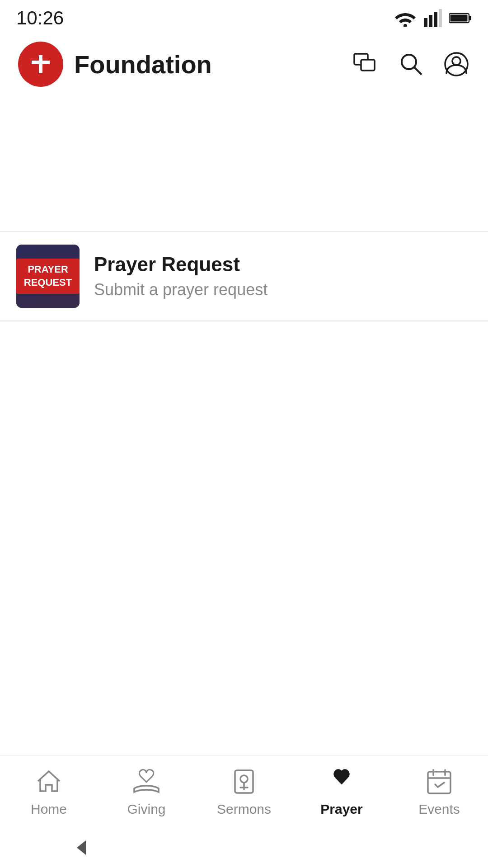  Describe the element at coordinates (460, 18) in the screenshot. I see `battery-icon` at that location.